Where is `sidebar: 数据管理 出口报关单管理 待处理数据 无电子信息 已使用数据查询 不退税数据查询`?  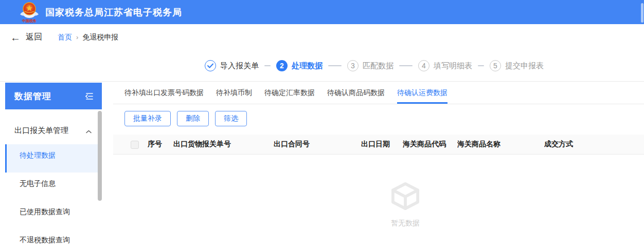
sidebar: 数据管理 出口报关单管理 待处理数据 无电子信息 已使用数据查询 不退税数据查询 is located at coordinates (53, 165).